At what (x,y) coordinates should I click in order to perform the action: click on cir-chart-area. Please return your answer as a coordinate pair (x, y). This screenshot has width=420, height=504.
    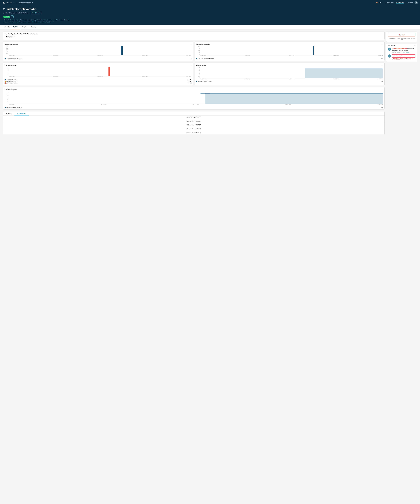
    Looking at the image, I should click on (292, 51).